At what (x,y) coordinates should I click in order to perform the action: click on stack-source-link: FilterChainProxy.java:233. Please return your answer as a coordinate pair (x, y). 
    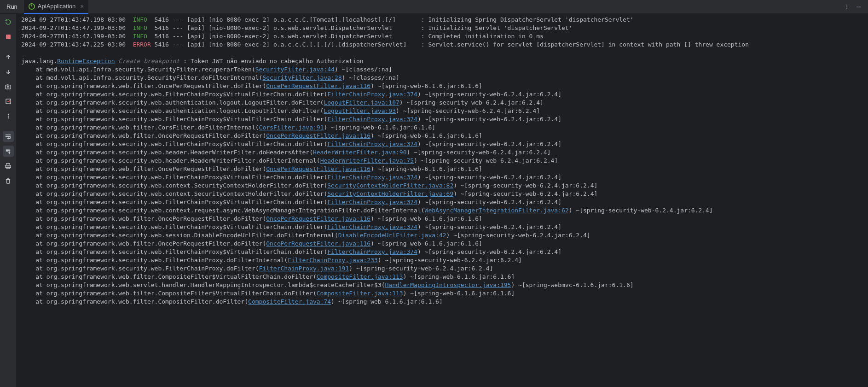
    Looking at the image, I should click on (333, 260).